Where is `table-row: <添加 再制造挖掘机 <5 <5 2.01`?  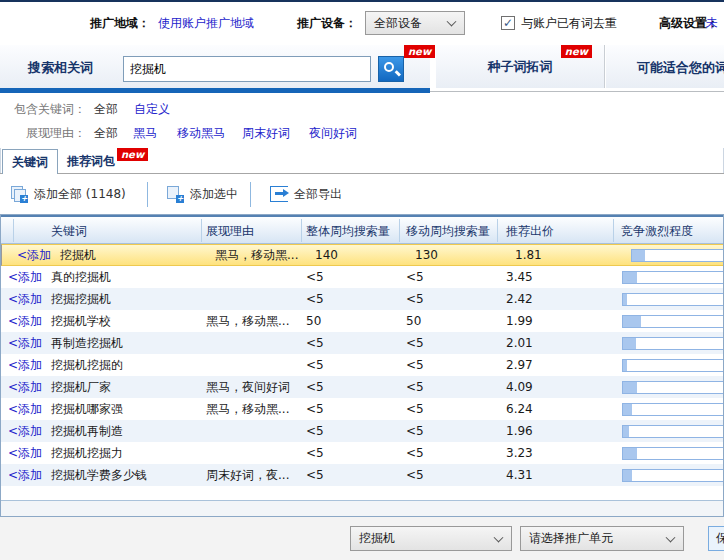 table-row: <添加 再制造挖掘机 <5 <5 2.01 is located at coordinates (362, 343).